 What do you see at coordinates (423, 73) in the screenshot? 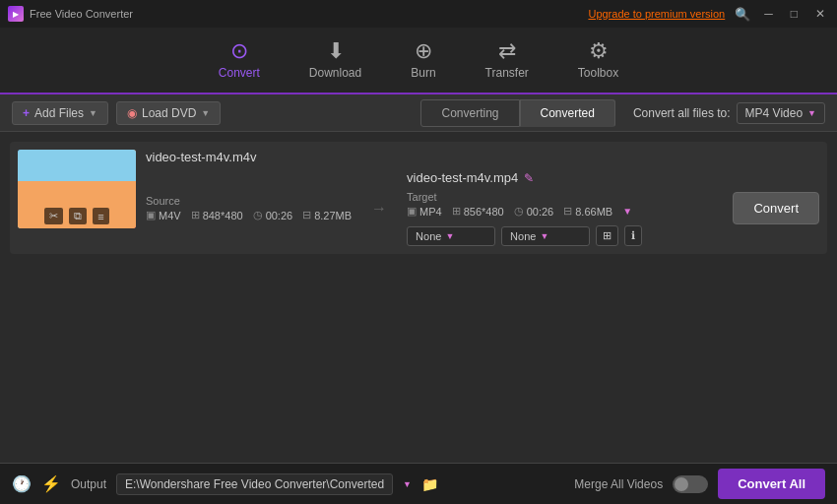
I see `nav-burn-label: Burn` at bounding box center [423, 73].